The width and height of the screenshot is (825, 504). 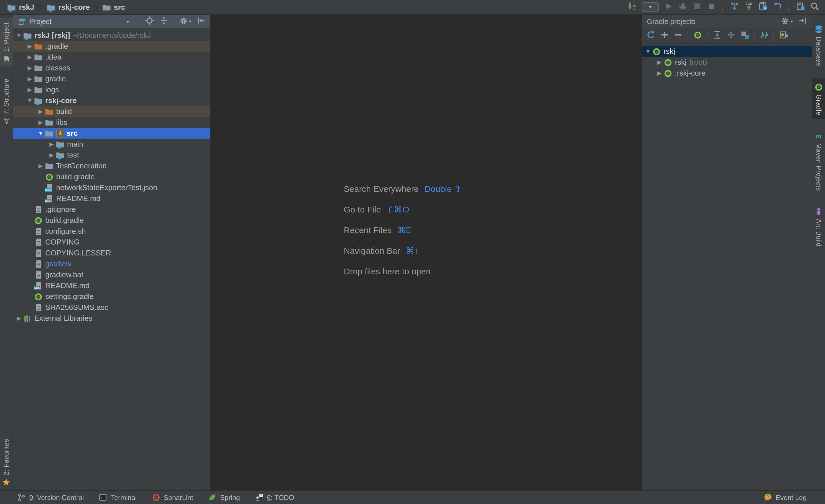 I want to click on project-row-rskJ--rskj-: ▼rskJ [rskj]~/Documents/code/rskJ, so click(x=112, y=35).